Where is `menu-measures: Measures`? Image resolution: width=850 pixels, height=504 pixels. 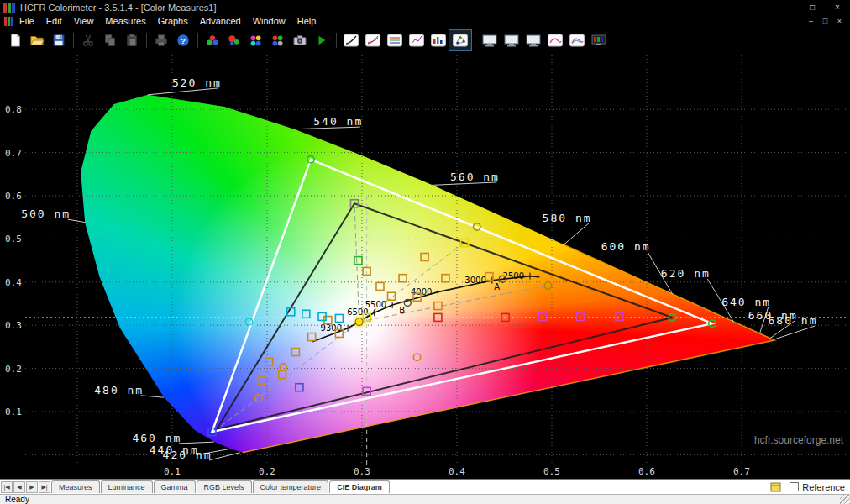 menu-measures: Measures is located at coordinates (125, 21).